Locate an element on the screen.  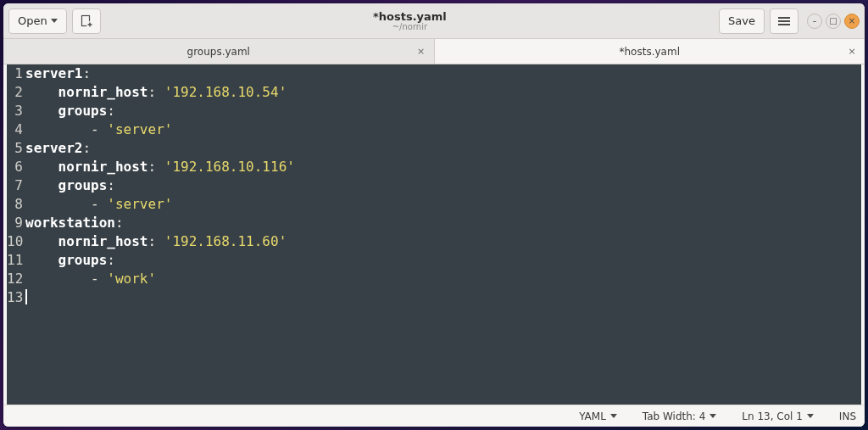
line-number: 2 is located at coordinates (15, 92).